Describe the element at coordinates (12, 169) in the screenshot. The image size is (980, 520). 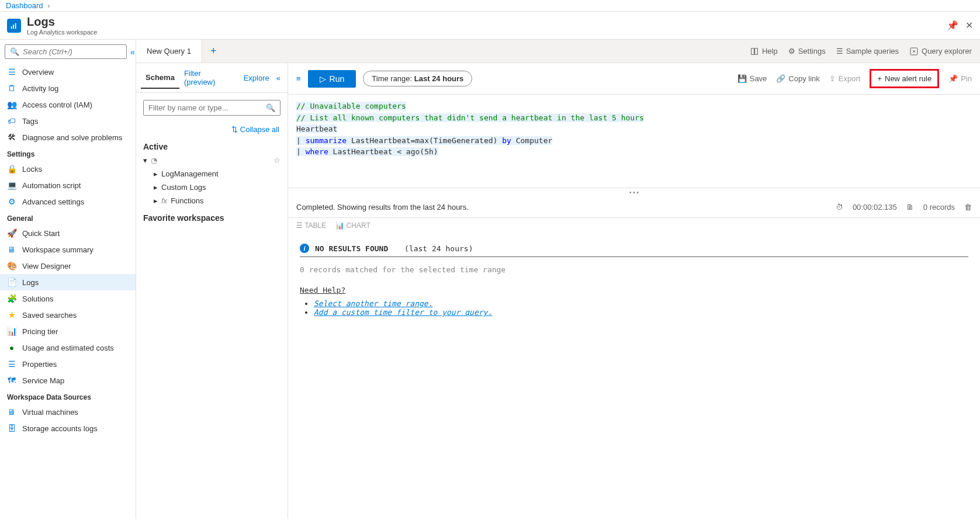
I see `lock-icon: 🔒` at that location.